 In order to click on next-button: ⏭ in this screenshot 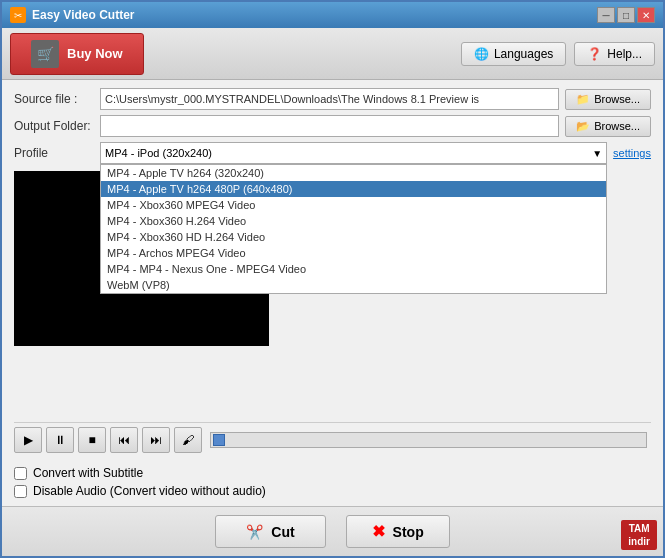, I will do `click(156, 440)`.